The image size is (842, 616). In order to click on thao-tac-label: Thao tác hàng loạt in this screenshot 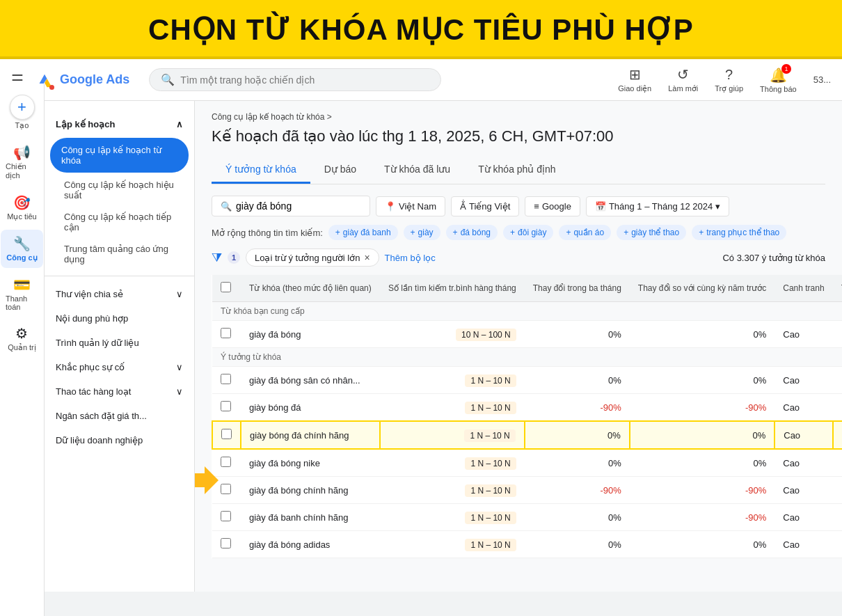, I will do `click(93, 391)`.